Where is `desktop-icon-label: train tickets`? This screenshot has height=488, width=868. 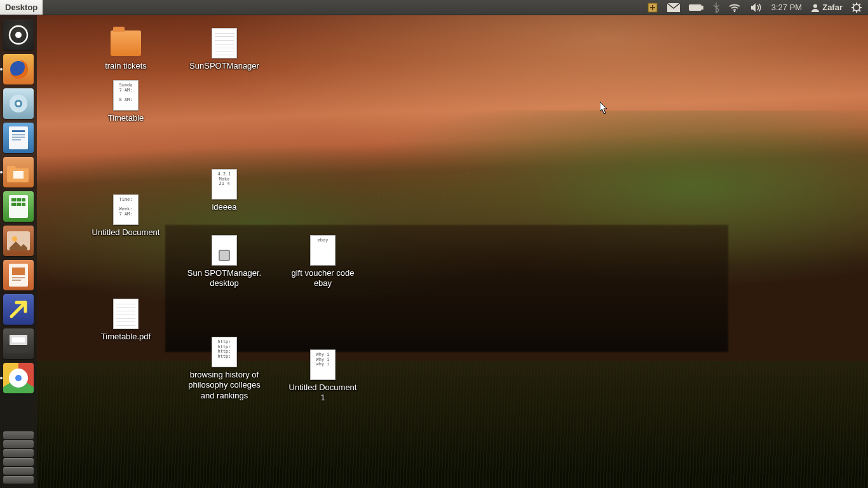
desktop-icon-label: train tickets is located at coordinates (126, 66).